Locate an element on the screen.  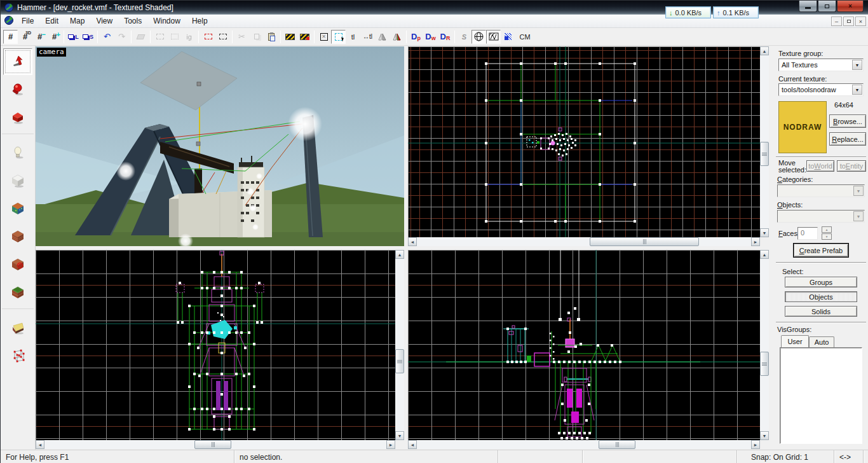
visgroups-list is located at coordinates (821, 396).